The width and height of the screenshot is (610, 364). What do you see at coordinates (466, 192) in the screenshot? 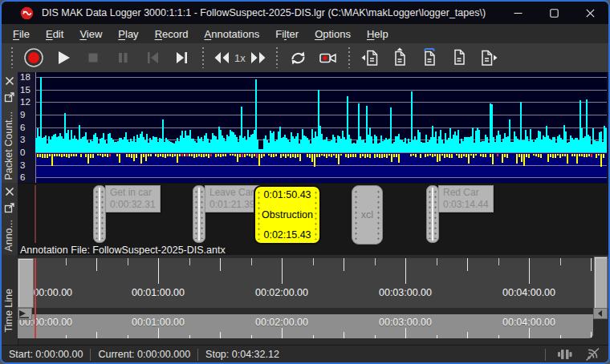
I see `annotation-text: Red Car` at bounding box center [466, 192].